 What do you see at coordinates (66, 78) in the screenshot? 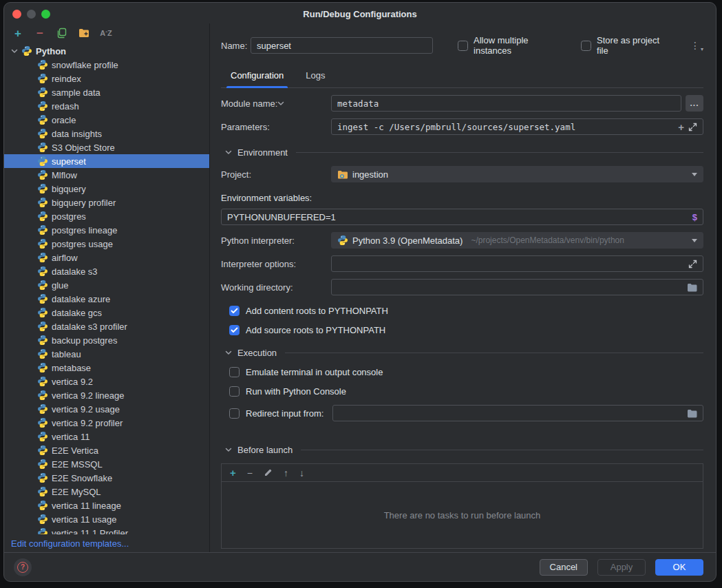
I see `tree-item-label: reindex` at bounding box center [66, 78].